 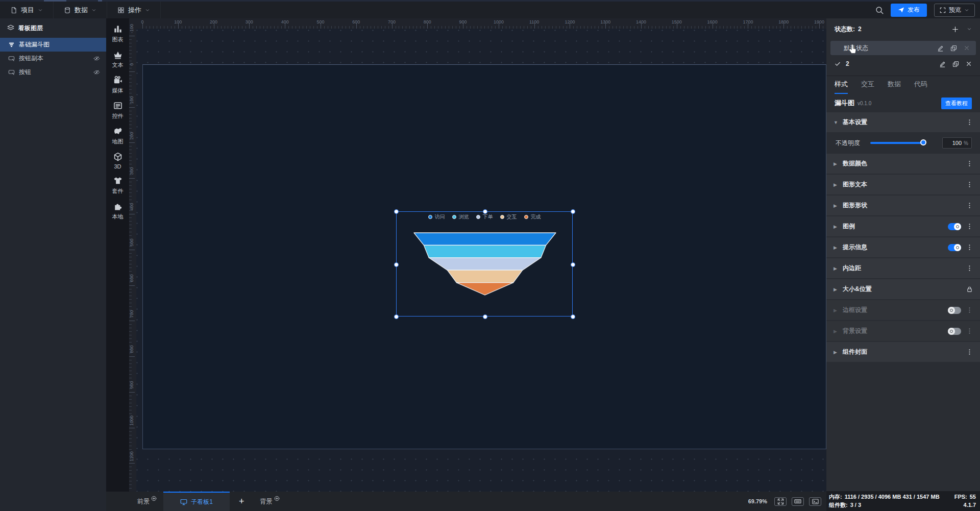 I want to click on console-icon, so click(x=815, y=501).